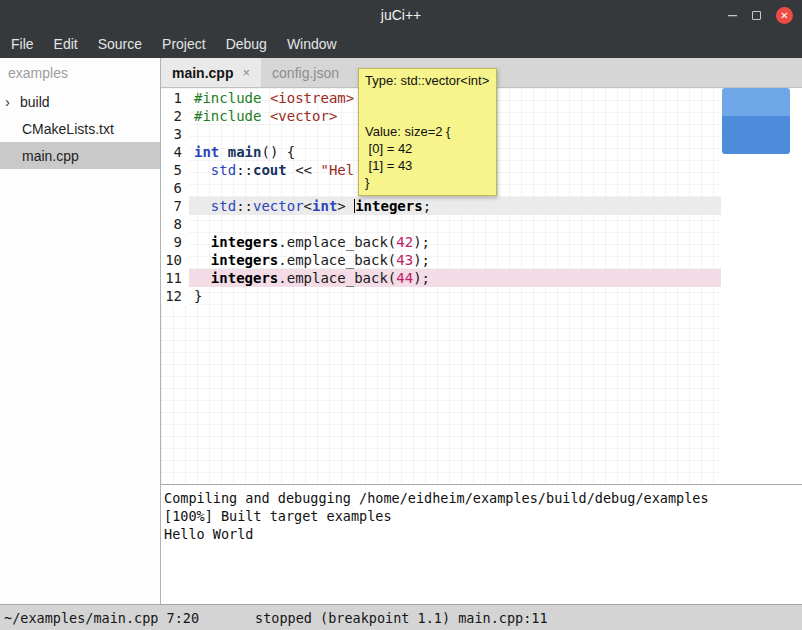 The height and width of the screenshot is (630, 802). What do you see at coordinates (22, 44) in the screenshot?
I see `menu-item-file: File` at bounding box center [22, 44].